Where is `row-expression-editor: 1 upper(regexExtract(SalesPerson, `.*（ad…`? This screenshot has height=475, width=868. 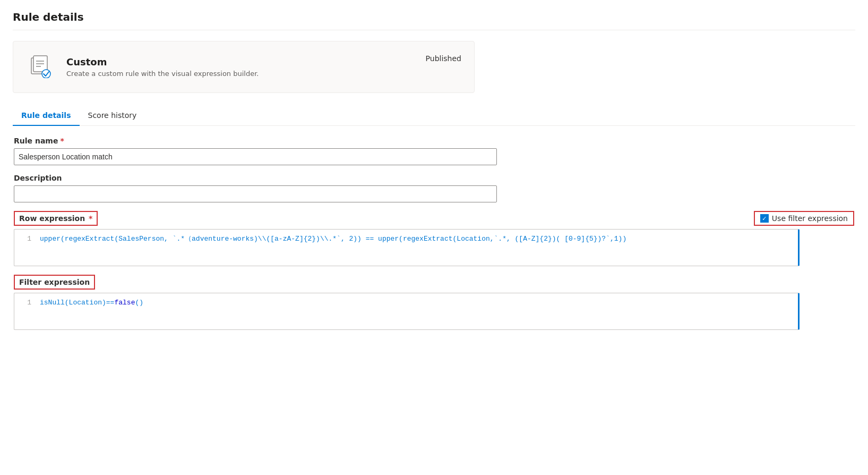 row-expression-editor: 1 upper(regexExtract(SalesPerson, `.*（ad… is located at coordinates (407, 248).